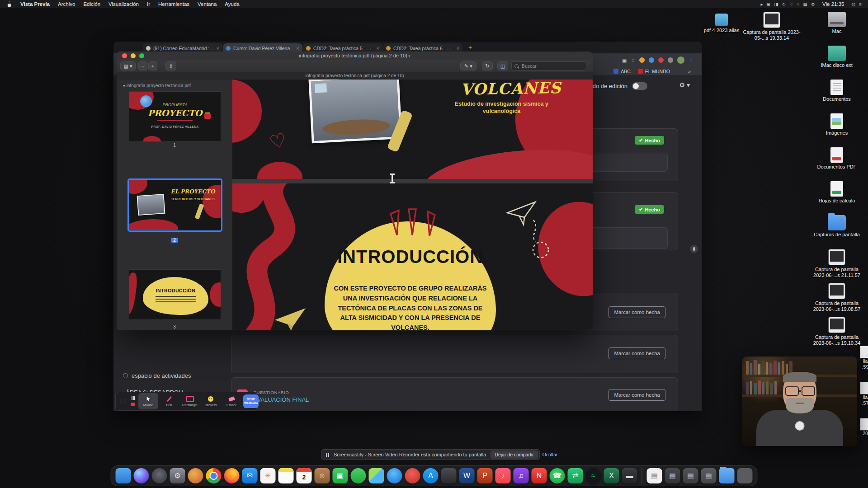 Image resolution: width=868 pixels, height=488 pixels. Describe the element at coordinates (655, 476) in the screenshot. I see `dock-documents-stack: ▤` at that location.